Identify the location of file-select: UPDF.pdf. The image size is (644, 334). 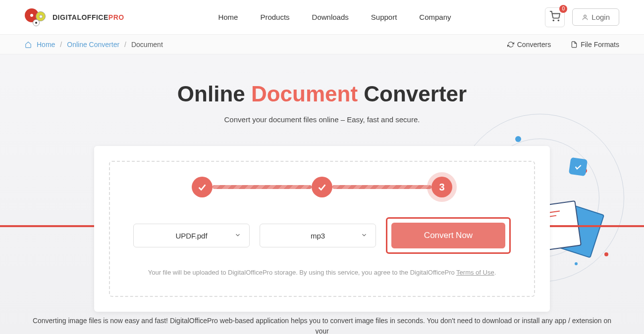
(191, 236).